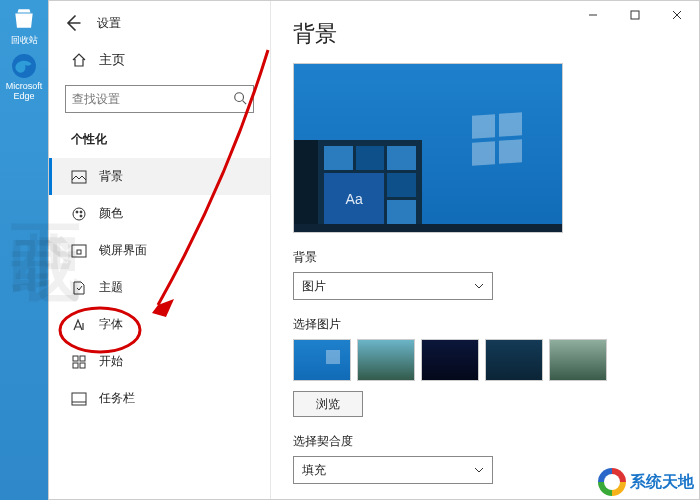 This screenshot has width=700, height=500. I want to click on window-controls, so click(635, 15).